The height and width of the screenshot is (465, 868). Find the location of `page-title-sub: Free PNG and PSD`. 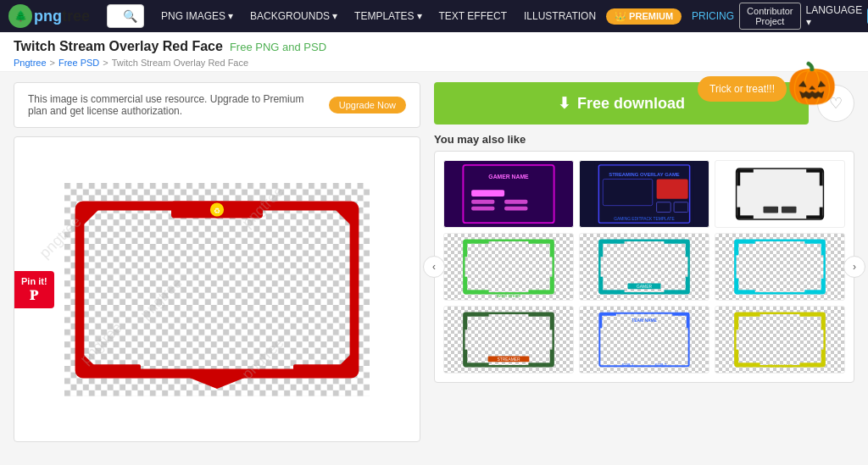

page-title-sub: Free PNG and PSD is located at coordinates (278, 47).